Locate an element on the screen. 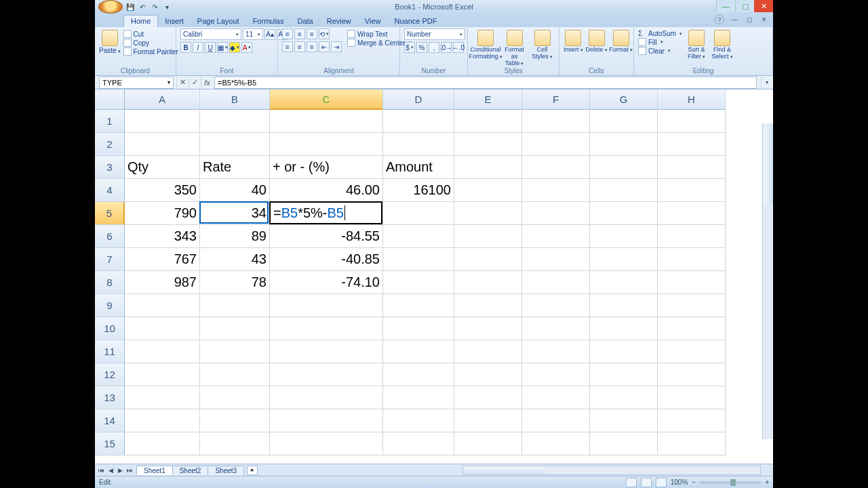 Image resolution: width=868 pixels, height=488 pixels. cell-G4 is located at coordinates (624, 190).